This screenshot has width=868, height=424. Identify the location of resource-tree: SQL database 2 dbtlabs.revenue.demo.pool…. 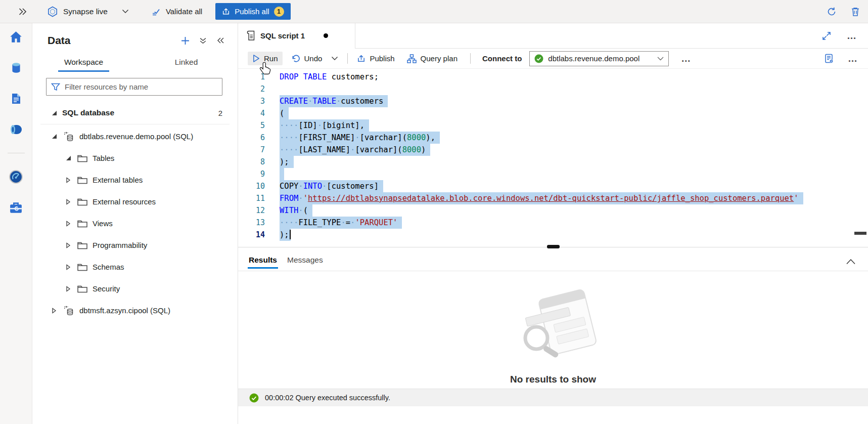
(135, 212).